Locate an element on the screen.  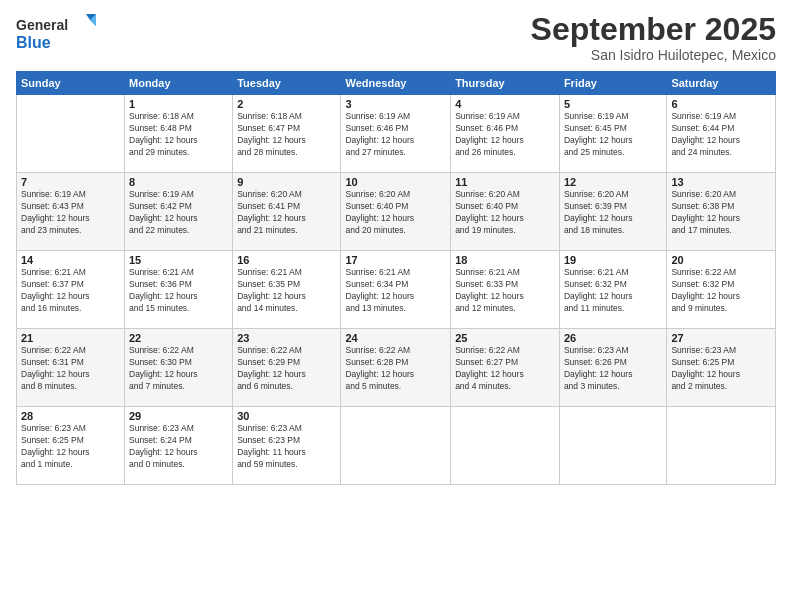
day-info: Sunrise: 6:19 AM Sunset: 6:44 PM Dayligh… is located at coordinates (721, 135).